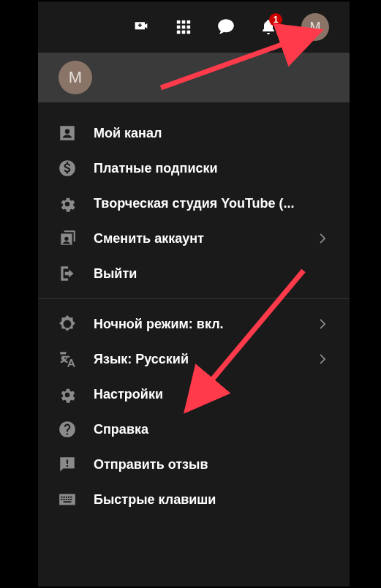  What do you see at coordinates (67, 168) in the screenshot?
I see `dollar-circle-icon` at bounding box center [67, 168].